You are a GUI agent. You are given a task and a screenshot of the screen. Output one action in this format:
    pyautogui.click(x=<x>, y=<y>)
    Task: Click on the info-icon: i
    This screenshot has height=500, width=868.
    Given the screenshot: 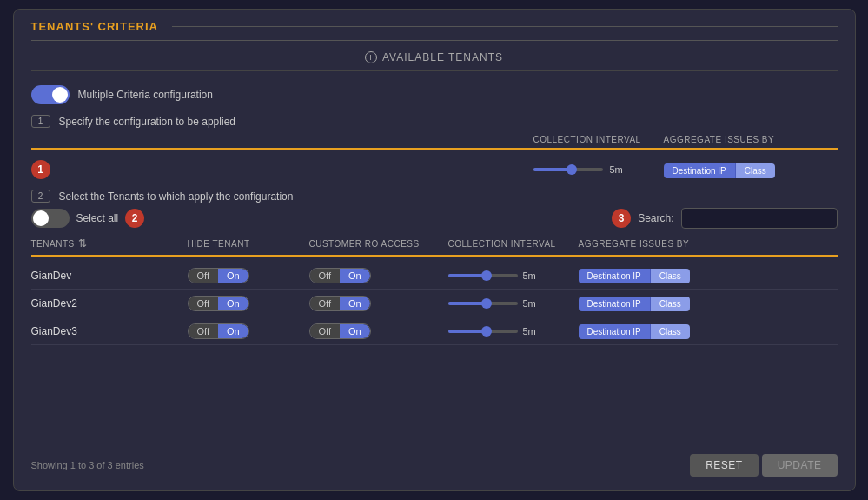 What is the action you would take?
    pyautogui.click(x=371, y=57)
    